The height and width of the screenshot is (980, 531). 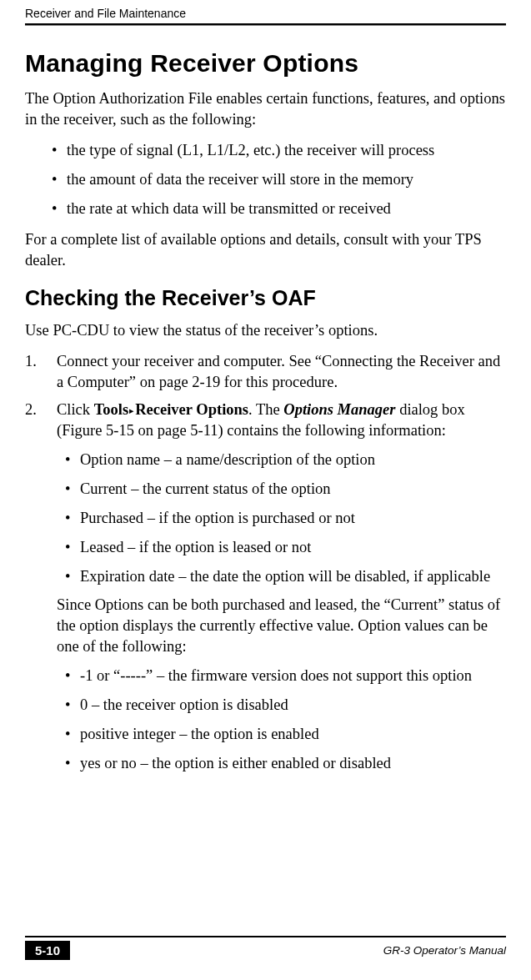 What do you see at coordinates (265, 372) in the screenshot?
I see `step-item: 1. Connect your receiver and computer. S…` at bounding box center [265, 372].